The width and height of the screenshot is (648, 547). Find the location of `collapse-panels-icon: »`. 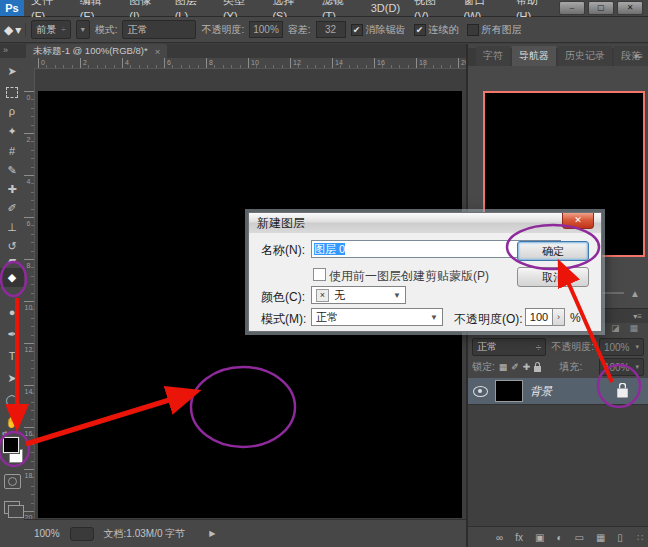

collapse-panels-icon: » is located at coordinates (6, 50).